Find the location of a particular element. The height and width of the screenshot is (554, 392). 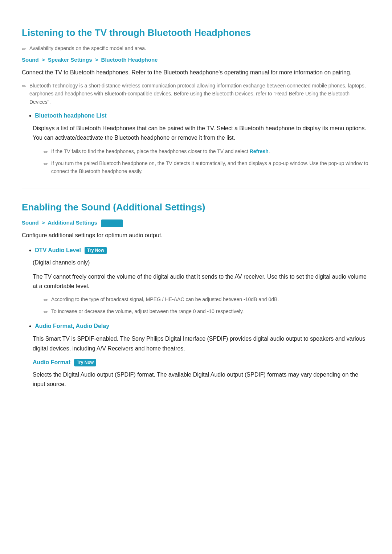

audio-format-content: This Smart TV is SPDIF-enabled. The Sony… is located at coordinates (201, 361).